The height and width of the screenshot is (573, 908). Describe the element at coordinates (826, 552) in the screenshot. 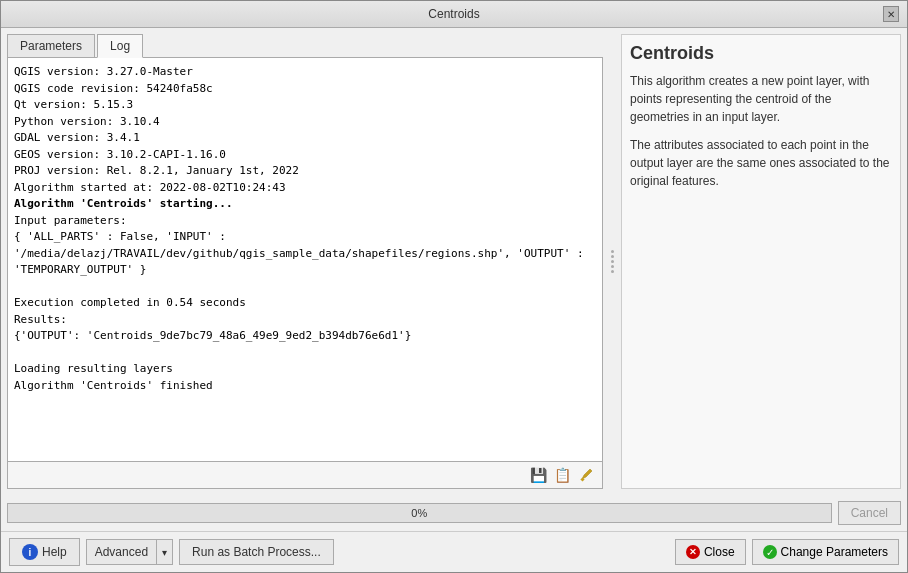

I see `change-parameters-button: ✓ Change Parameters` at that location.